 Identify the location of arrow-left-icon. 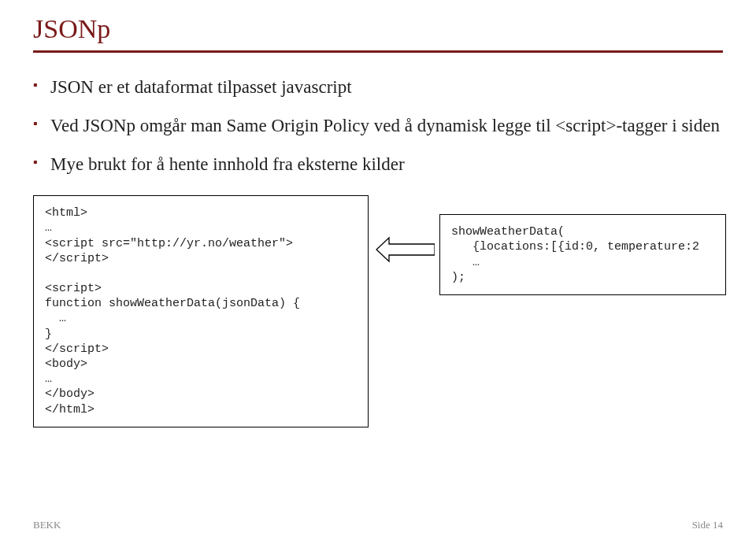
(405, 250).